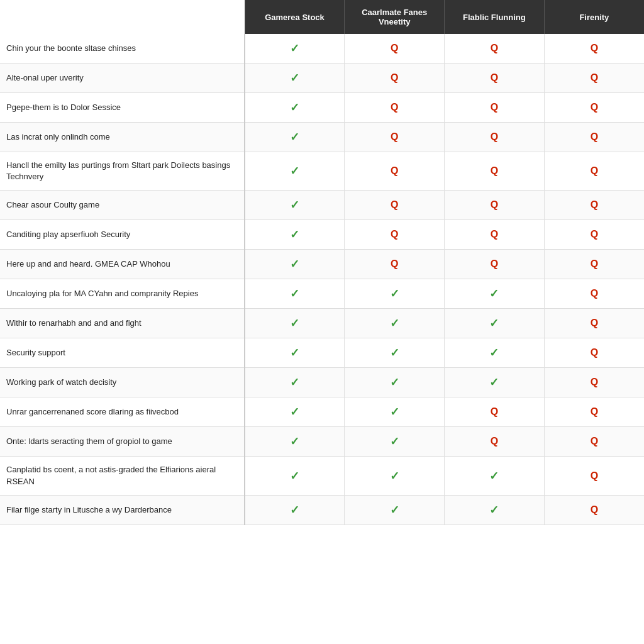 This screenshot has width=644, height=644. I want to click on feature-label: Filar filge starty in Litusche a wy Dard…, so click(122, 509).